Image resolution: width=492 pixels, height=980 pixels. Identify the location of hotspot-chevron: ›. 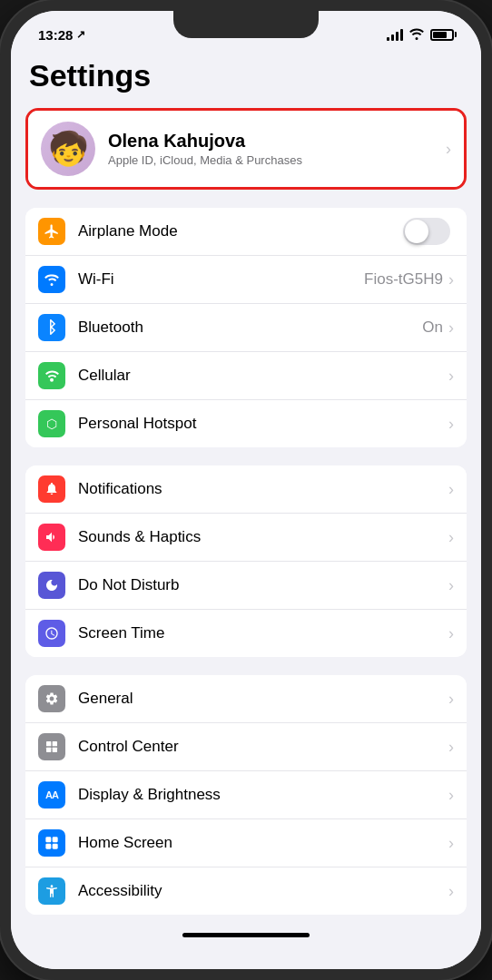
(451, 425).